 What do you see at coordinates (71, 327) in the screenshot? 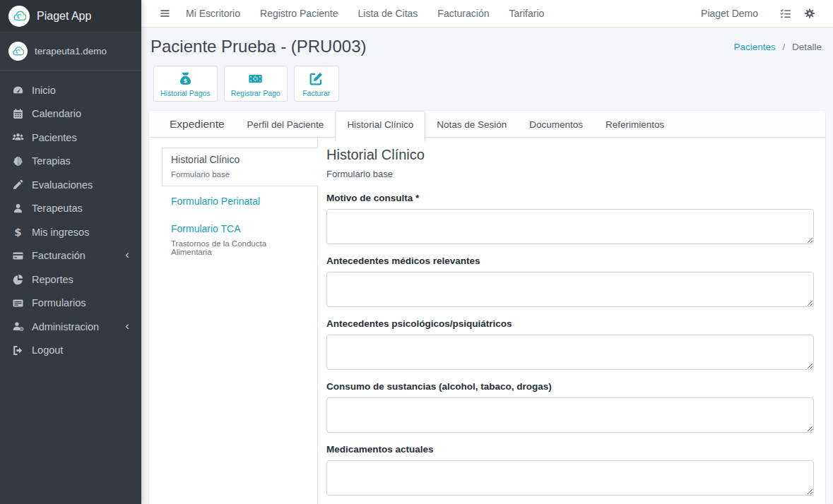
I see `sidebar-item-administracion: Administracion ‹` at bounding box center [71, 327].